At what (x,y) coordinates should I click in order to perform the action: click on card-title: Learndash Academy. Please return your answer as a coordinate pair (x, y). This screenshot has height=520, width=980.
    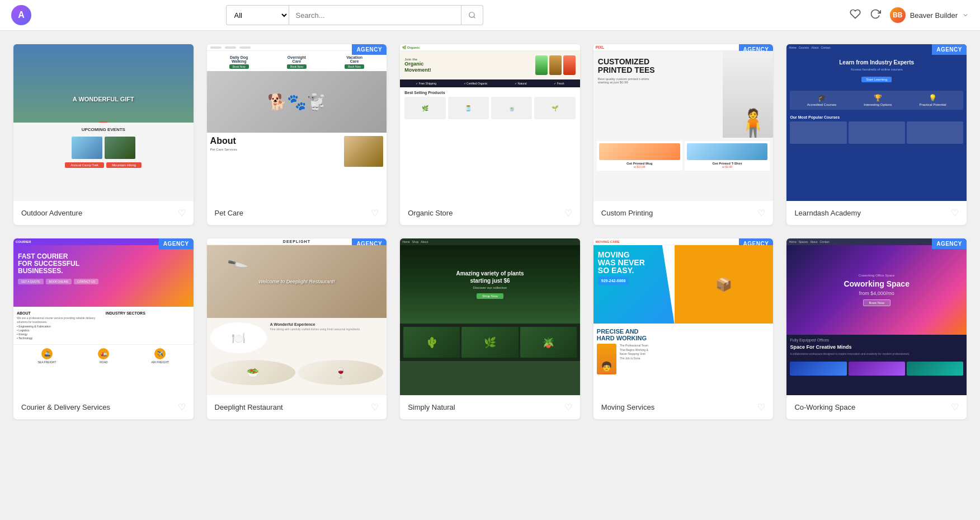
    Looking at the image, I should click on (828, 213).